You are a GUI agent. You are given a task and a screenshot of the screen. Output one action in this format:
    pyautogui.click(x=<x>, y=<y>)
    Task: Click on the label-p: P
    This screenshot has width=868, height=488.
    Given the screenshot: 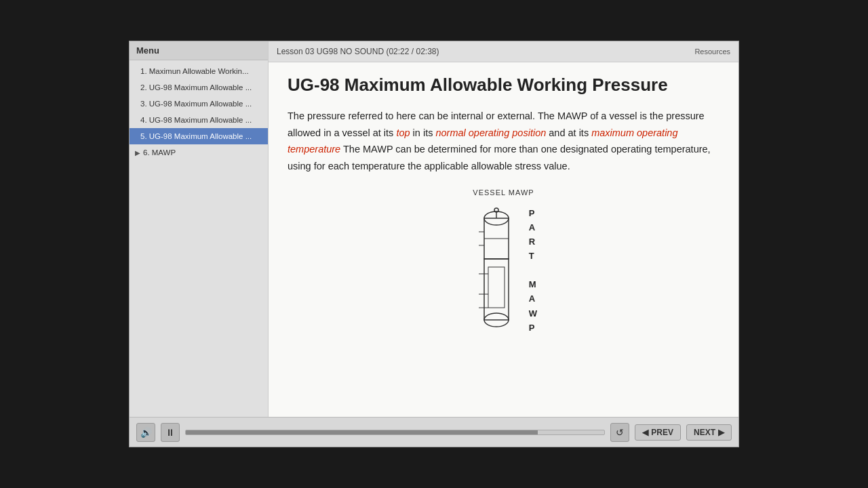 What is the action you would take?
    pyautogui.click(x=533, y=213)
    